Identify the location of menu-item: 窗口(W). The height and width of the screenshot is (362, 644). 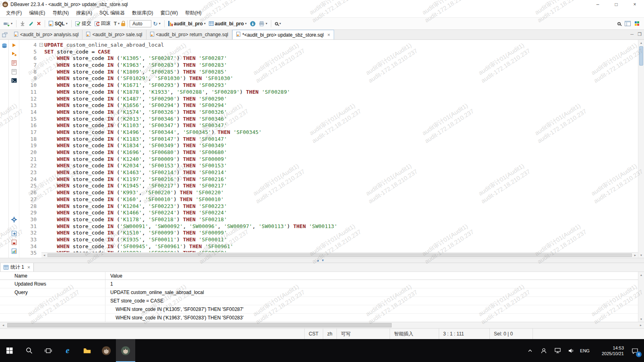
(169, 13).